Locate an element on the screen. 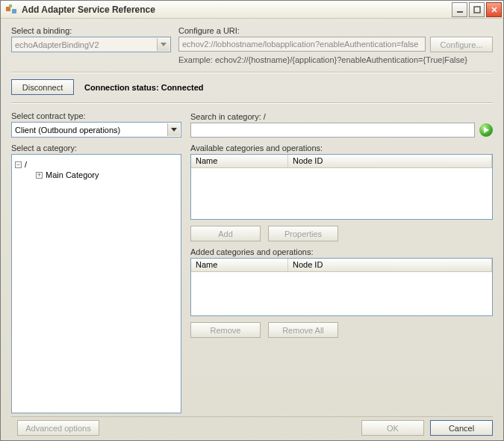  properties-button: Properties is located at coordinates (303, 233).